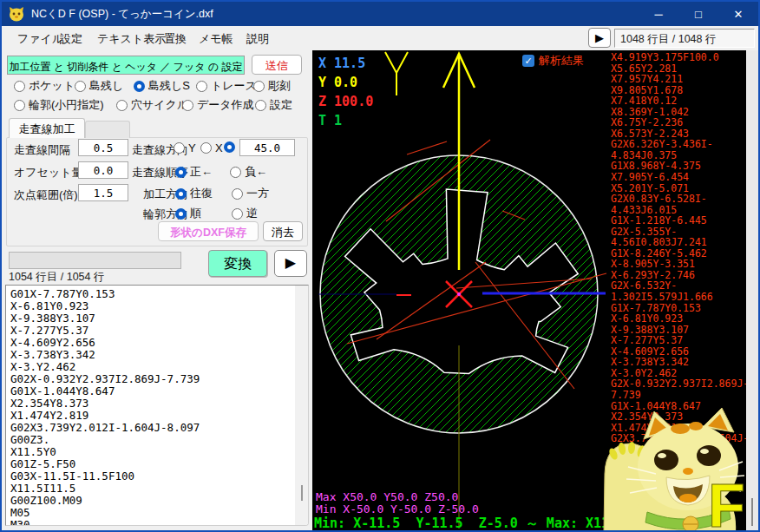 Image resolution: width=760 pixels, height=532 pixels. What do you see at coordinates (274, 105) in the screenshot?
I see `radio-setting: 設定` at bounding box center [274, 105].